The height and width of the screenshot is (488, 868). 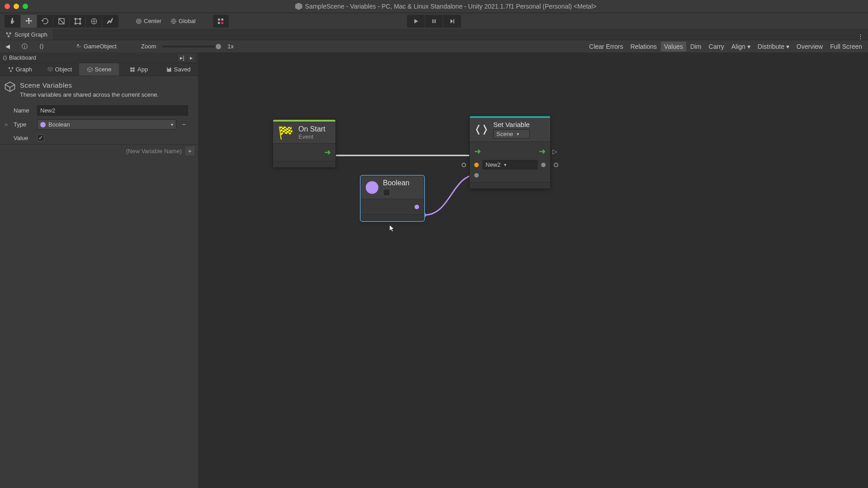 I want to click on cursor-icon, so click(x=392, y=229).